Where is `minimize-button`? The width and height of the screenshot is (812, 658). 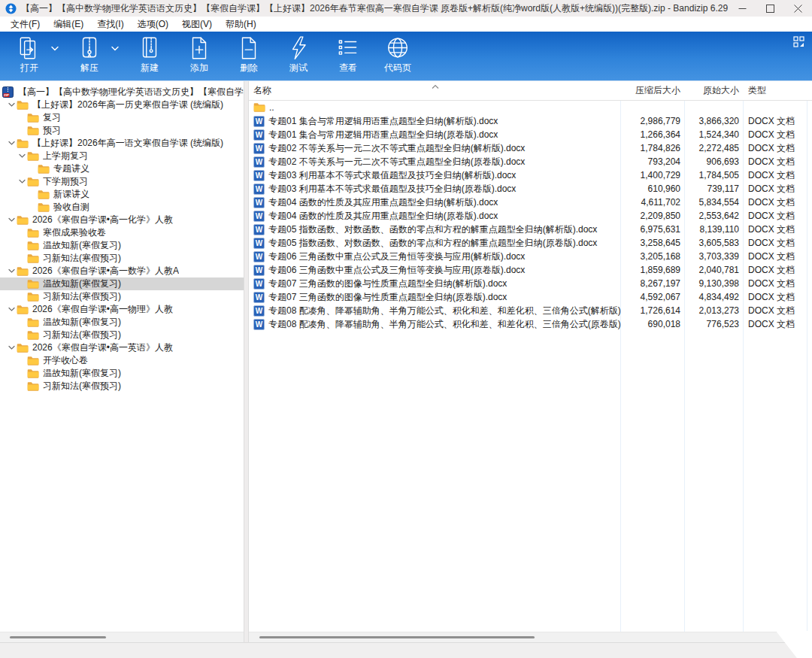 minimize-button is located at coordinates (743, 8).